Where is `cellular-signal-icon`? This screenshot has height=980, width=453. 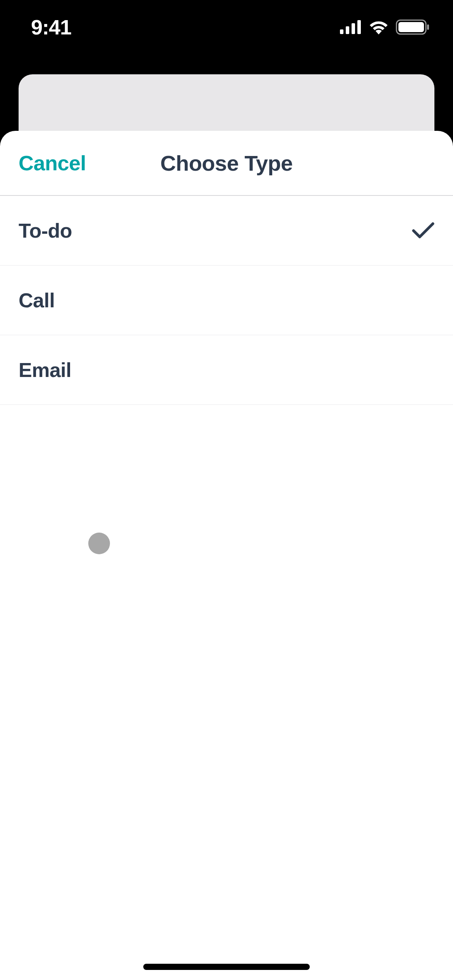 cellular-signal-icon is located at coordinates (351, 27).